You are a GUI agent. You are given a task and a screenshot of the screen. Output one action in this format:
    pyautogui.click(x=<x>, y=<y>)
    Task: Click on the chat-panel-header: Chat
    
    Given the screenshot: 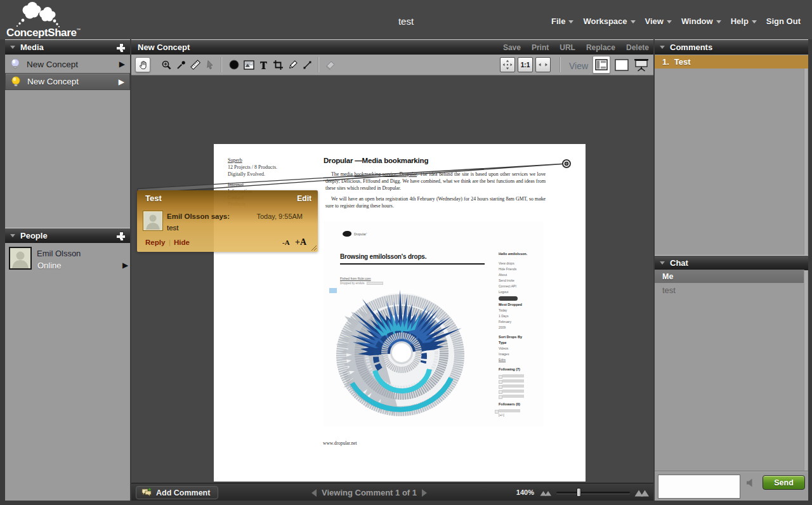 What is the action you would take?
    pyautogui.click(x=731, y=263)
    